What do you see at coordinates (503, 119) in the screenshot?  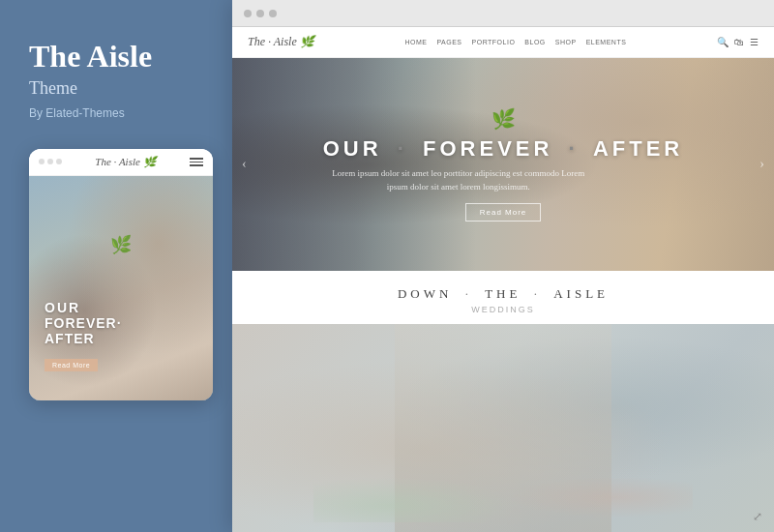 I see `hero-leaf-icon: 🌿` at bounding box center [503, 119].